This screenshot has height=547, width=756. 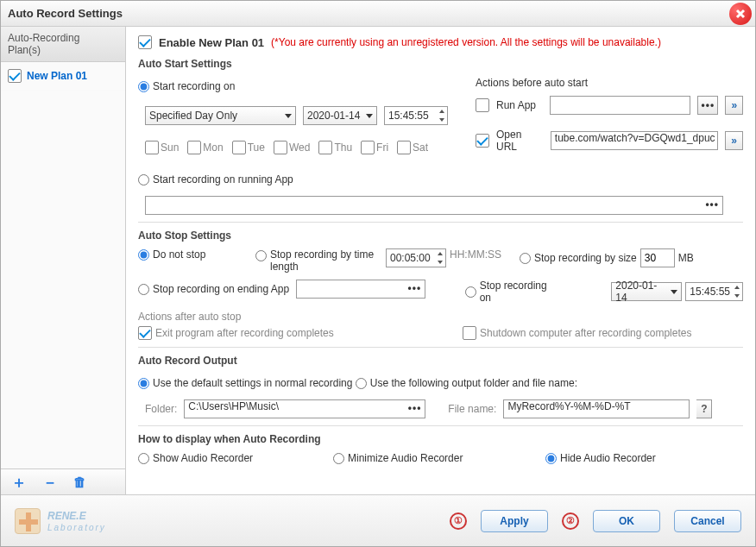 I want to click on brand-logo: RENE.E Laboratory, so click(x=60, y=521).